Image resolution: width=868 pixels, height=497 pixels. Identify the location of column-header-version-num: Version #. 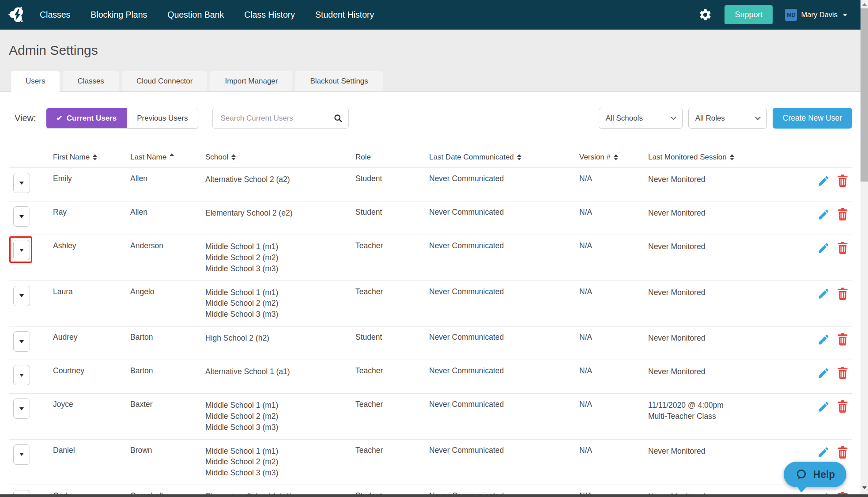
(614, 157).